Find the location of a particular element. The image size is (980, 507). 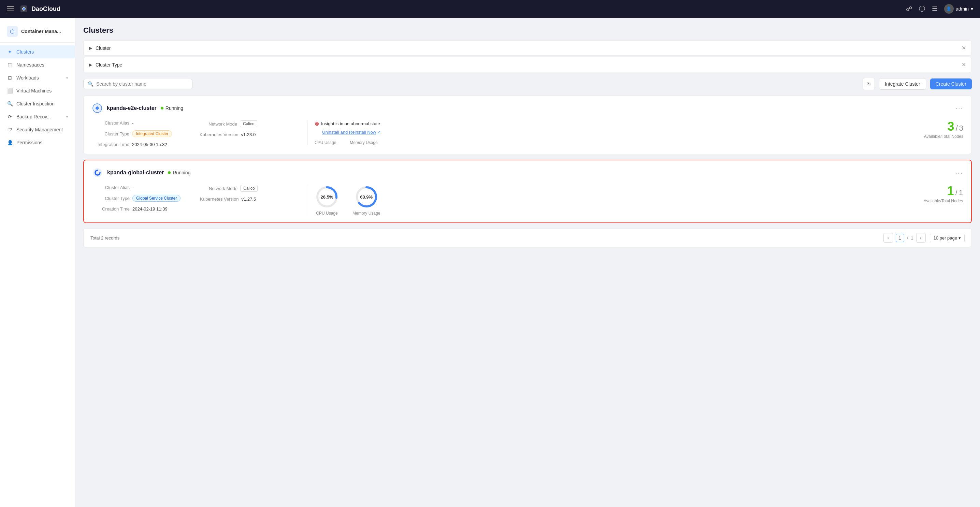

detail-network-global: Network Mode Calico is located at coordinates (251, 188).